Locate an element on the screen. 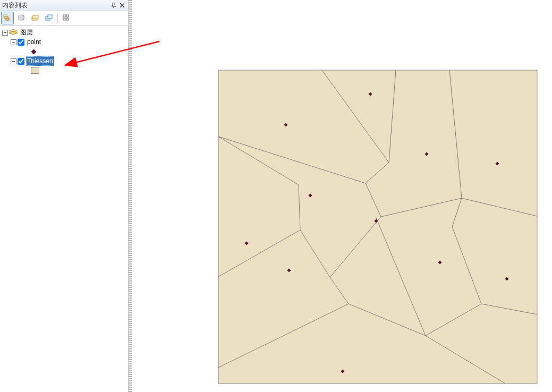  layer-label-thiessen: Thiessen is located at coordinates (40, 61).